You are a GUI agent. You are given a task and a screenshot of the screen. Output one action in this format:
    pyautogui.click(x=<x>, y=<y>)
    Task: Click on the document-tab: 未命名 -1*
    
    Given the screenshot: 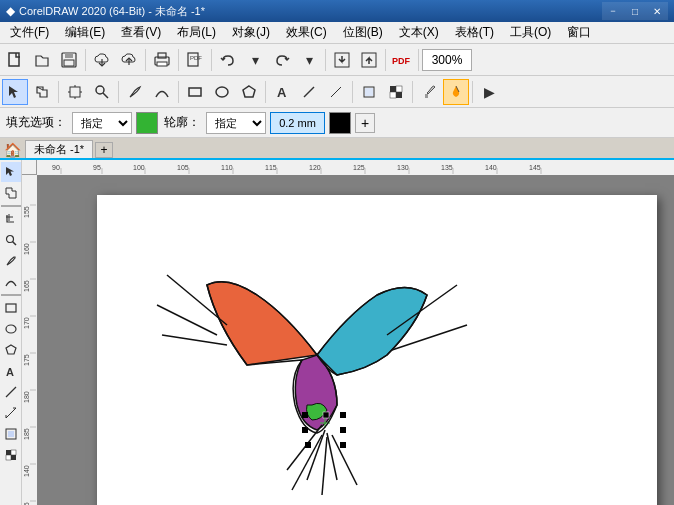 What is the action you would take?
    pyautogui.click(x=59, y=149)
    